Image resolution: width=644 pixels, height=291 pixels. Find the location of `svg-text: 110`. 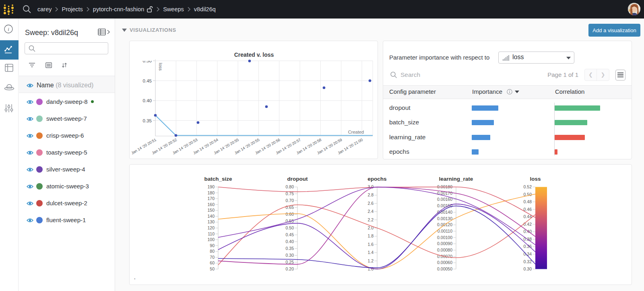

svg-text: 110 is located at coordinates (211, 234).